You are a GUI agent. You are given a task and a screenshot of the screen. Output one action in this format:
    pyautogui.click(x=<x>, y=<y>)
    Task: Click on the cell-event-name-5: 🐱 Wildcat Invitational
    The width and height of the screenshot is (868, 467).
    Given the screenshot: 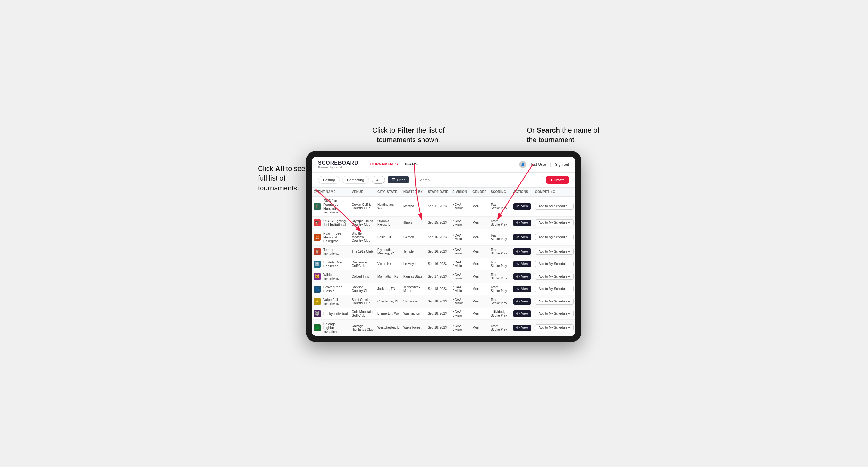 What is the action you would take?
    pyautogui.click(x=331, y=276)
    